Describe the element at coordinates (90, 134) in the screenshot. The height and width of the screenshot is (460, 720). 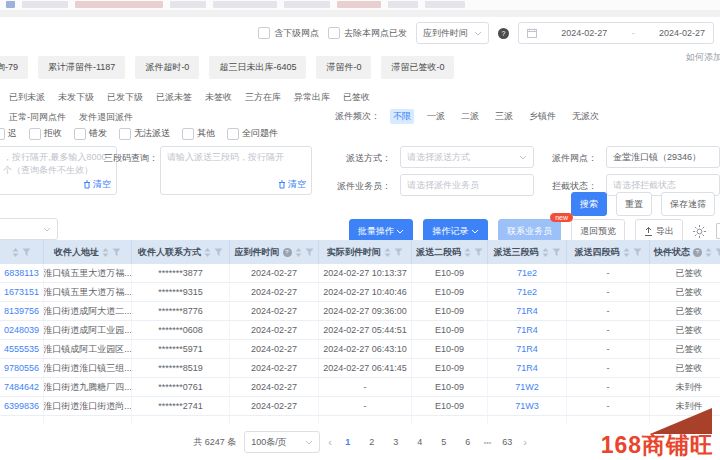
I see `problem-checkbox: 错发` at that location.